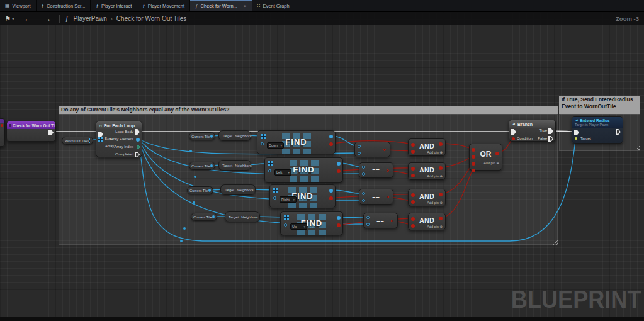 The height and width of the screenshot is (321, 644). I want to click on entered-radius-node: ◄Entered Radius Target is Player Pawn Ta…, so click(597, 130).